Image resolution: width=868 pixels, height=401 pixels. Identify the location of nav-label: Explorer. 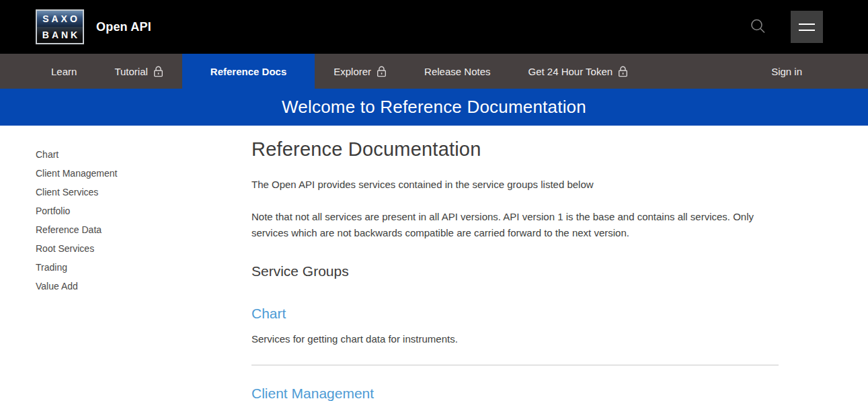
(352, 71).